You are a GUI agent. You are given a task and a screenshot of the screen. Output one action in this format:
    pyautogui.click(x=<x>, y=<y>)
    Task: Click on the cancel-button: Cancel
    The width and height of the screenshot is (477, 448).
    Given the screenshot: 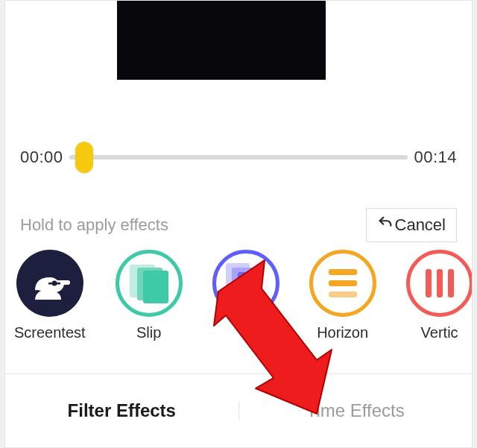 What is the action you would take?
    pyautogui.click(x=411, y=225)
    